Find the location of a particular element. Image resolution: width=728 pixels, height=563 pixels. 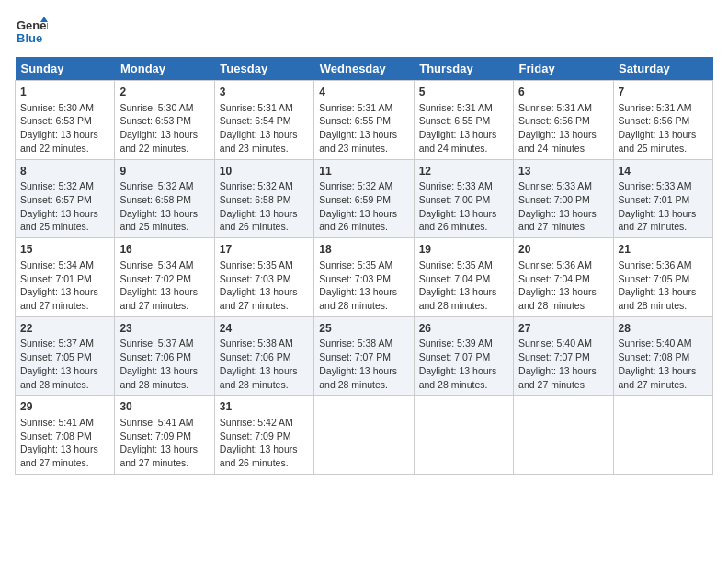

cell-day-number: 20 is located at coordinates (563, 250).